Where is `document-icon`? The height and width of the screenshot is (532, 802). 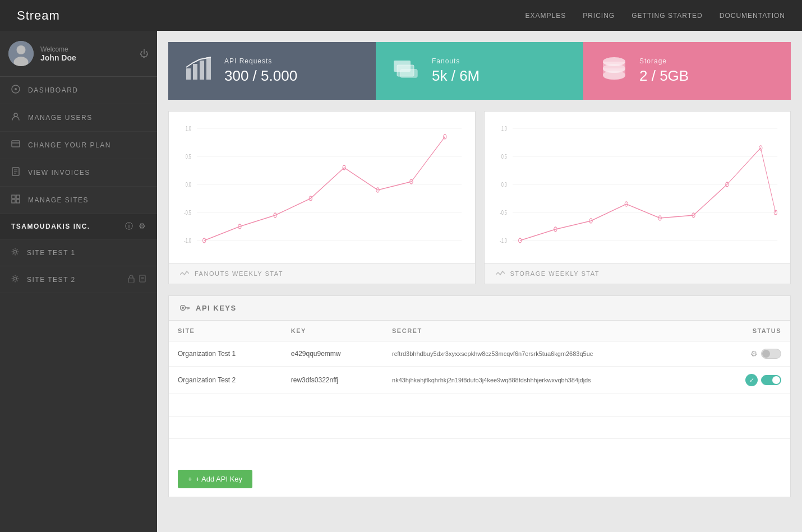
document-icon is located at coordinates (142, 279).